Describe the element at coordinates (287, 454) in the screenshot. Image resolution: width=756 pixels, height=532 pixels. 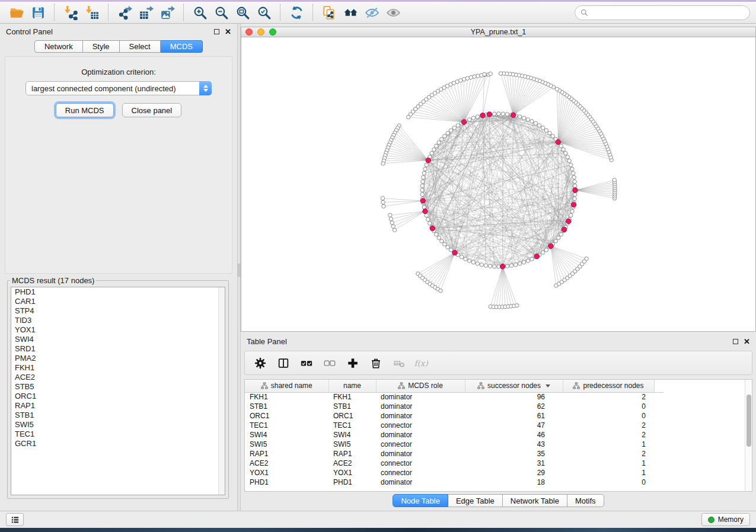
I see `table-cell: RAP1` at that location.